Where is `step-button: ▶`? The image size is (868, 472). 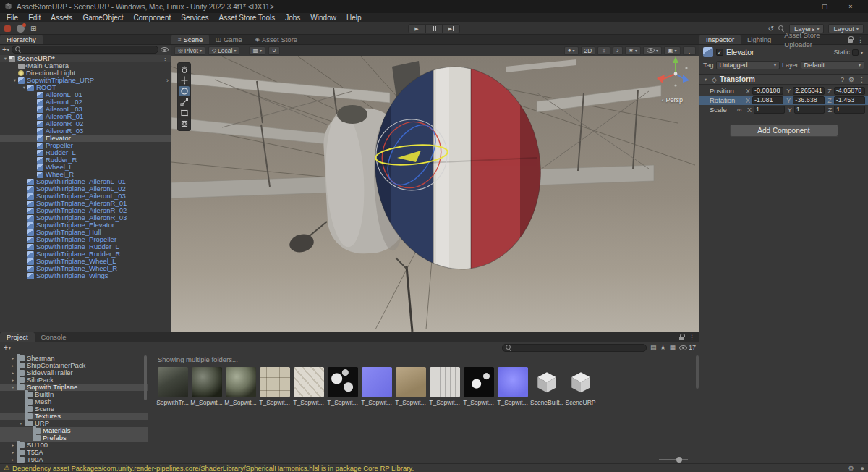
step-button: ▶ is located at coordinates (451, 29).